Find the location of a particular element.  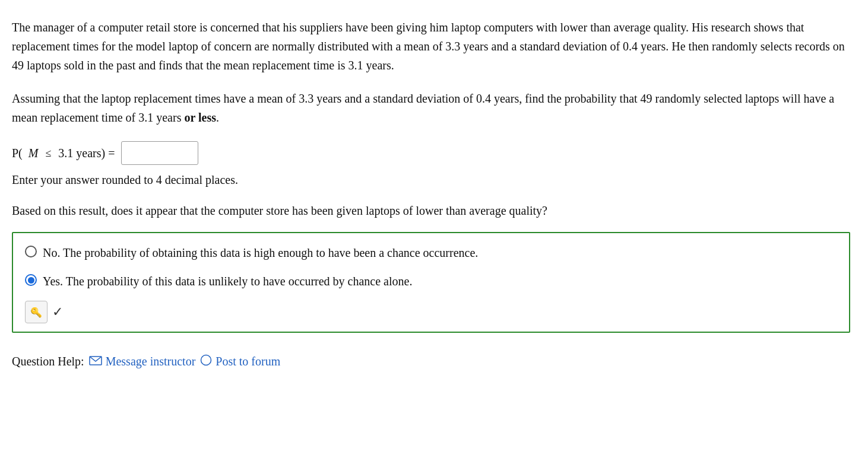

paragraph-2-bold: or less is located at coordinates (200, 117).